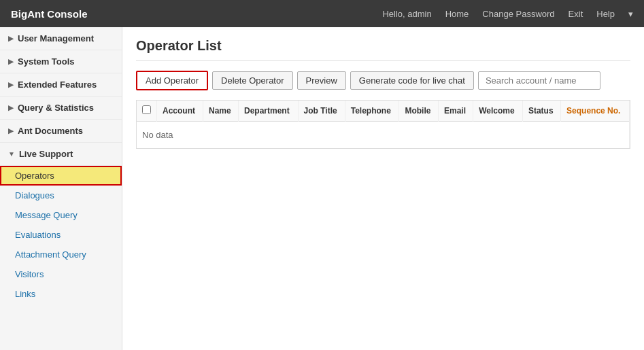 This screenshot has height=350, width=644. I want to click on preview-button: Preview, so click(322, 80).